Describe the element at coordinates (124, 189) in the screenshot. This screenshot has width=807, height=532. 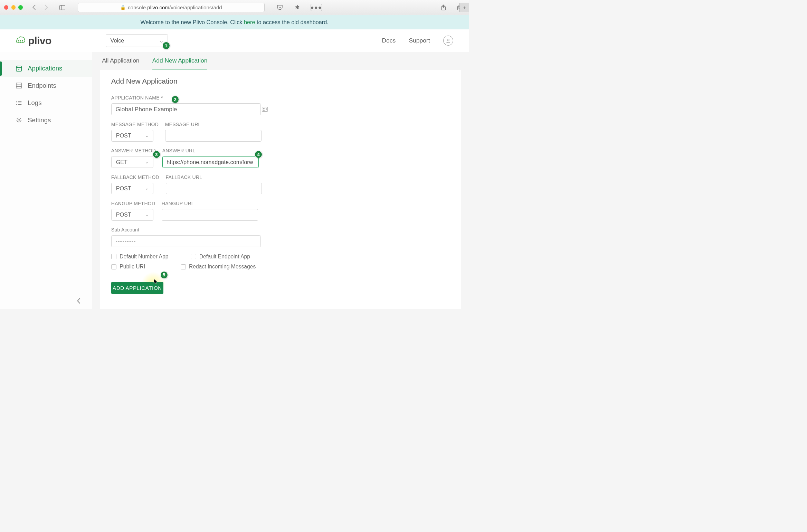
I see `fallback-method-value: POST` at that location.